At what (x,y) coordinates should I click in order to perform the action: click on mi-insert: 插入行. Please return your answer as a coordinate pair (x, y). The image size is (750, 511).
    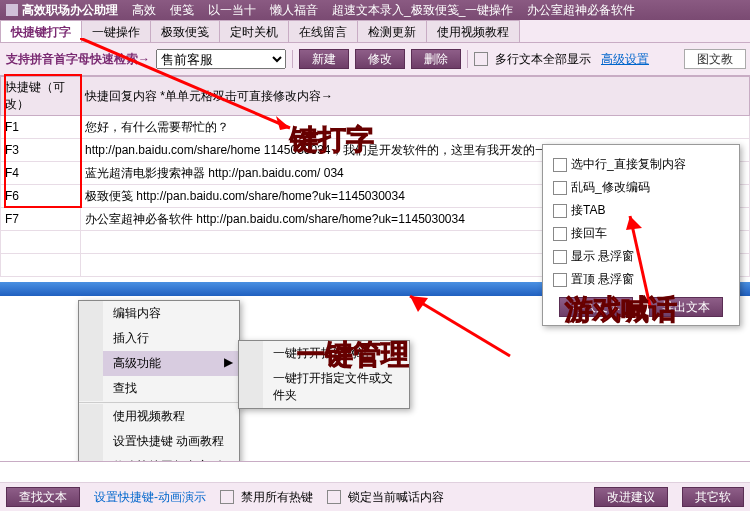
    Looking at the image, I should click on (159, 338).